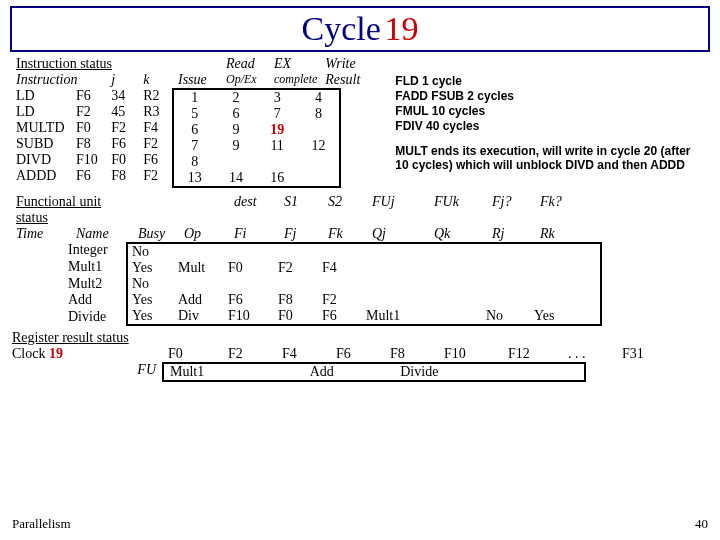  Describe the element at coordinates (399, 210) in the screenshot. I see `grp-fuj: FUj` at that location.